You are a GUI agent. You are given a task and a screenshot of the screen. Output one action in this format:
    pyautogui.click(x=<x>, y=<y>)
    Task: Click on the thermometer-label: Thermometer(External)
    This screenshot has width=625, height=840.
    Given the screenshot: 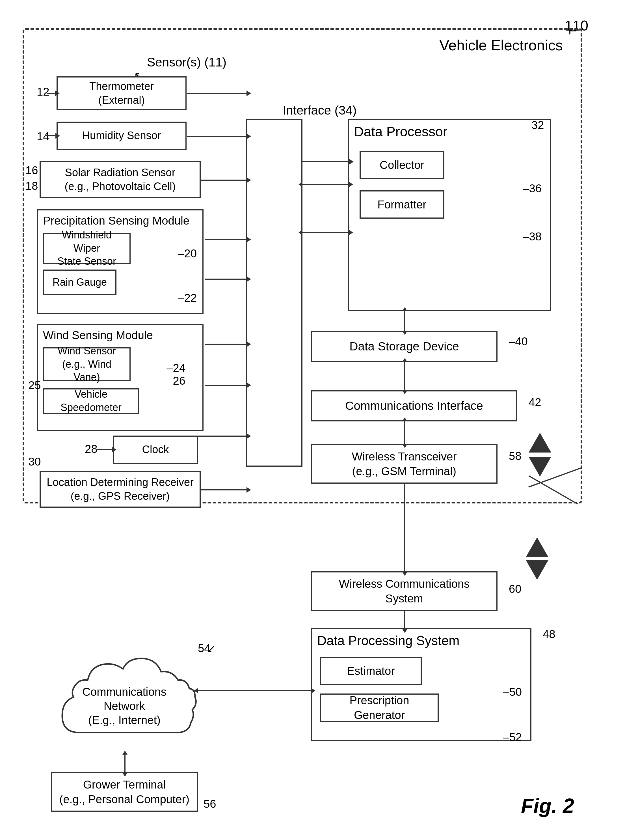 What is the action you would take?
    pyautogui.click(x=121, y=94)
    